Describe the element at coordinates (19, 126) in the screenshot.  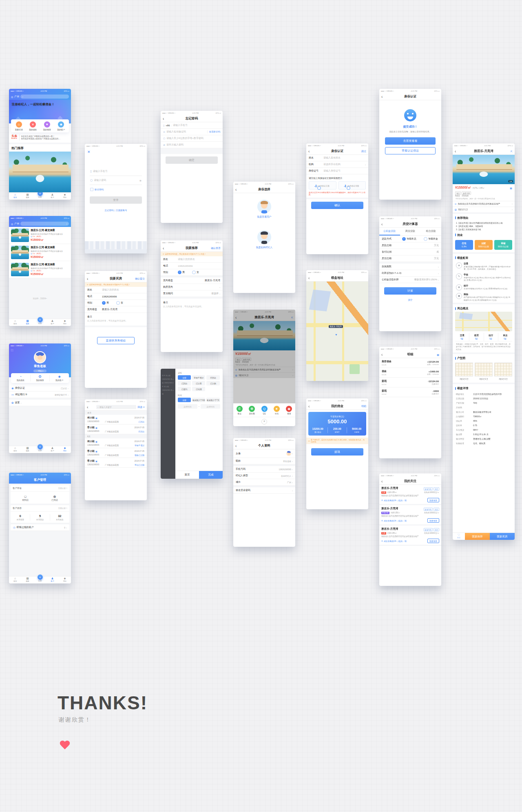
I see `category-item: ⌂我要买房` at that location.